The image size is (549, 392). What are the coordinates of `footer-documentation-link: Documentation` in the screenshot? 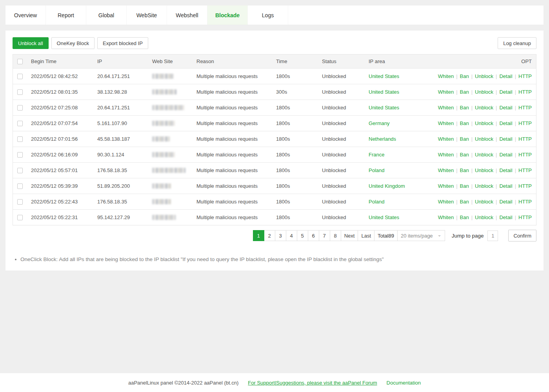 It's located at (404, 383).